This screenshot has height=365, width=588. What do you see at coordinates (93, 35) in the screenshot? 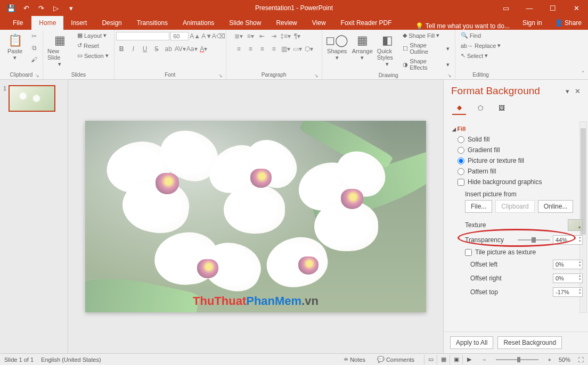
I see `layout-button: ▦ Layout ▾` at bounding box center [93, 35].